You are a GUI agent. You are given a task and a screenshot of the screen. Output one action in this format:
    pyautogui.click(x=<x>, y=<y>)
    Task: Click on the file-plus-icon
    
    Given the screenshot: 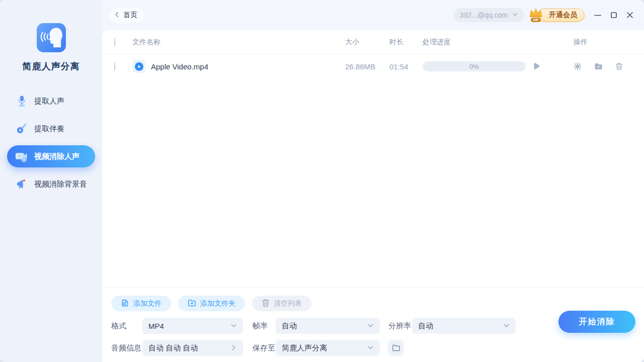 What is the action you would take?
    pyautogui.click(x=125, y=304)
    